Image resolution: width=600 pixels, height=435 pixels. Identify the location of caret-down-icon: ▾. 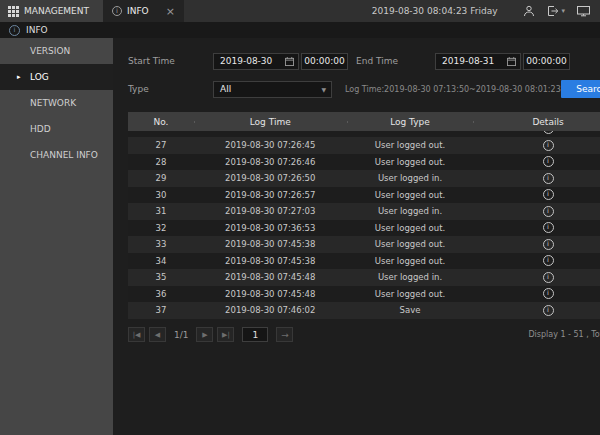
(563, 11).